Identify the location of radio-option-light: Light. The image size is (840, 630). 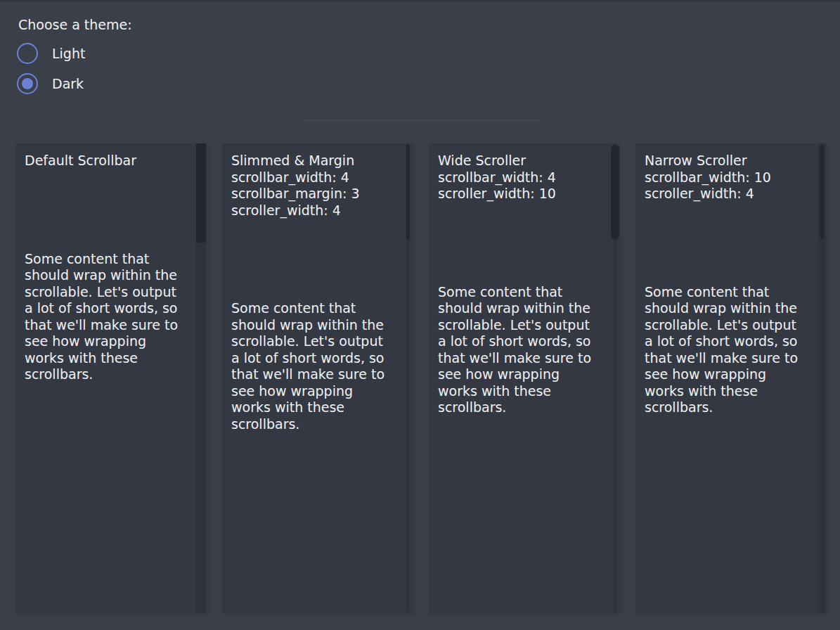
(51, 53).